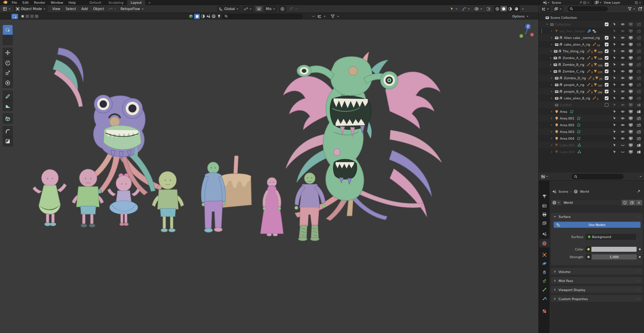  I want to click on navigation-gizmo: Z x y, so click(527, 31).